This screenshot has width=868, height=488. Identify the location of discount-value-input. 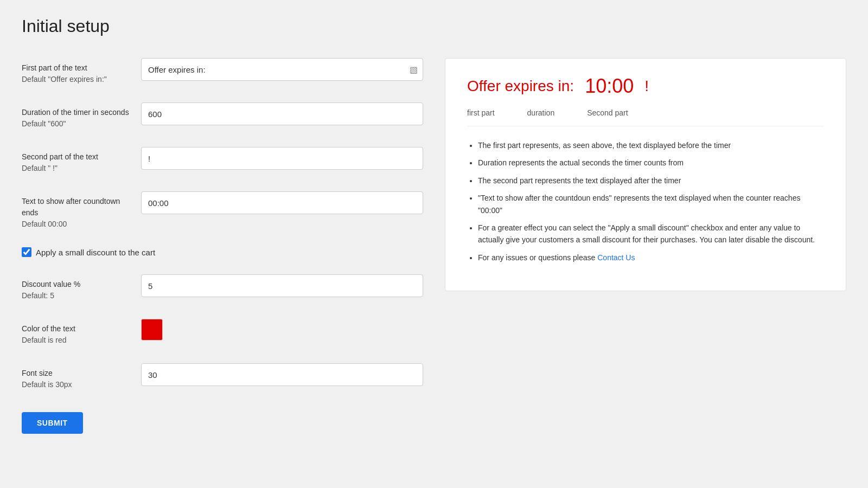
(282, 286).